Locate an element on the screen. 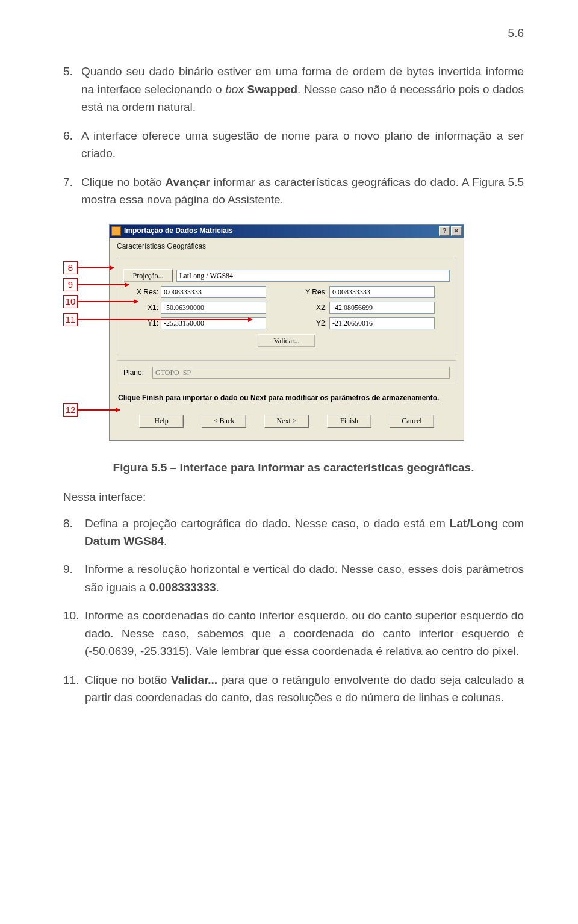  item-text: A interface oferece uma sugestão de nome… is located at coordinates (302, 144).